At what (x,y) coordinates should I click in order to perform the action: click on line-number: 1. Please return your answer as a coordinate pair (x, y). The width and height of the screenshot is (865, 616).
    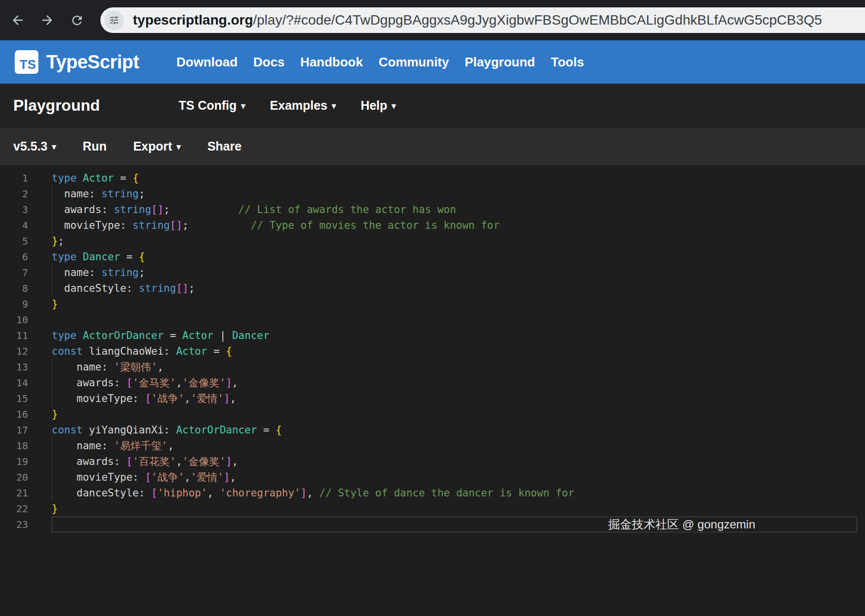
    Looking at the image, I should click on (14, 178).